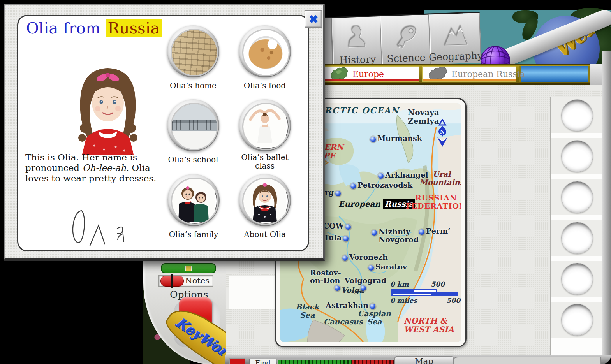 The width and height of the screenshot is (611, 364). Describe the element at coordinates (424, 117) in the screenshot. I see `map-label: Novaya Zemlya` at that location.